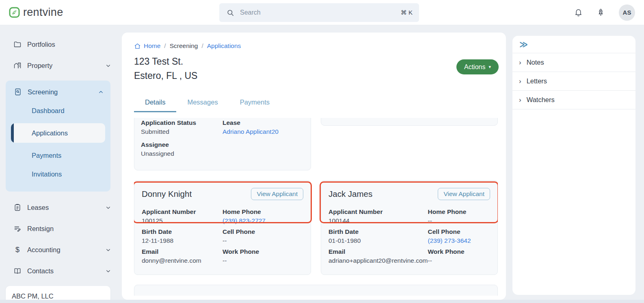 This screenshot has width=644, height=303. What do you see at coordinates (58, 136) in the screenshot?
I see `screening-section: Screening Dashboard Applications Payment…` at bounding box center [58, 136].